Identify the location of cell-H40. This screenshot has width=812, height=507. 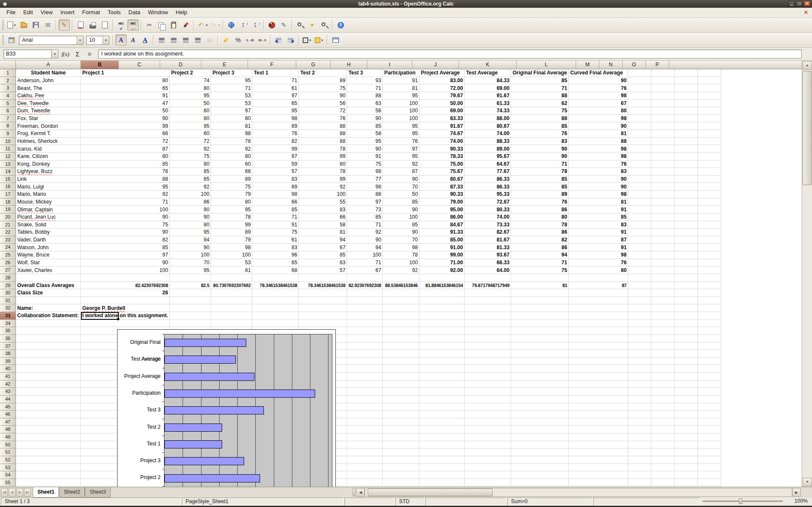
(401, 369).